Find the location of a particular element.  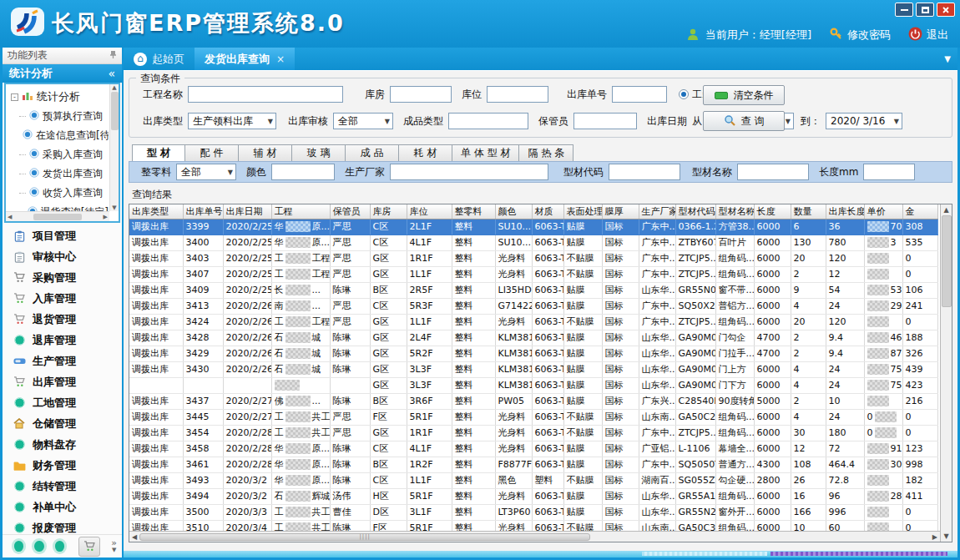

sidebar-module-8: 出库管理 is located at coordinates (62, 382).